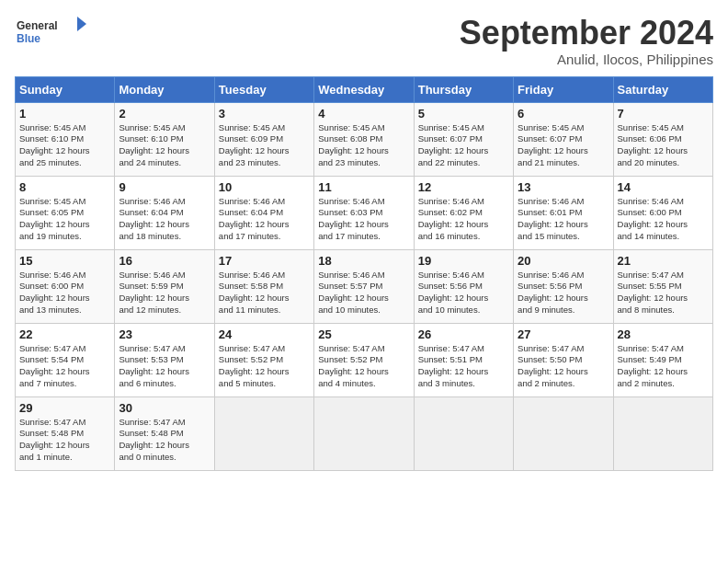  Describe the element at coordinates (463, 360) in the screenshot. I see `table-row: 26Sunrise: 5:47 AMSunset: 5:51 PMDayligh…` at that location.